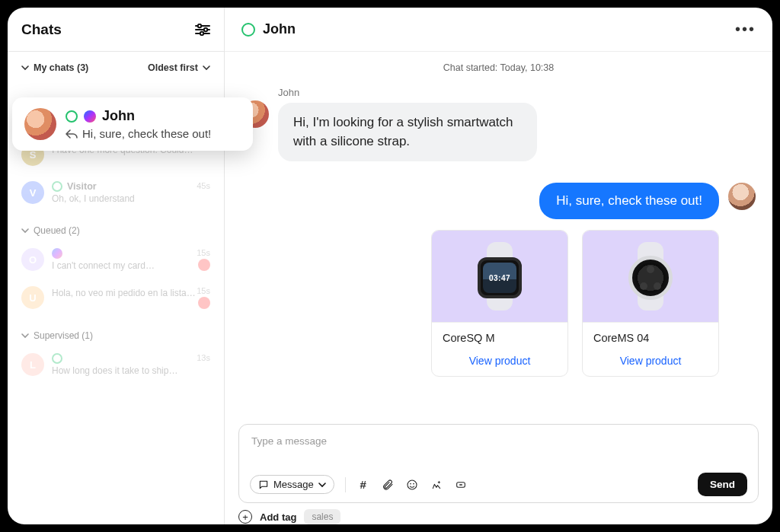  Describe the element at coordinates (500, 278) in the screenshot. I see `watch-time: 03:47` at that location.